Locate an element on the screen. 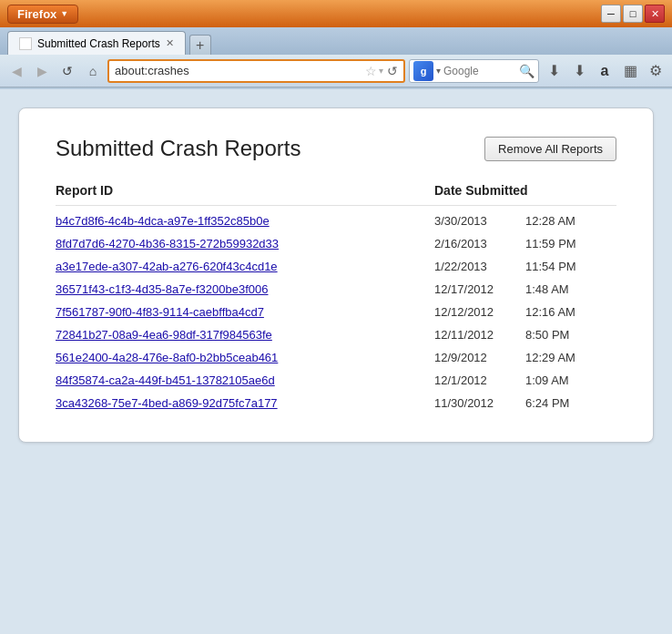 The height and width of the screenshot is (634, 672). reload-button: ↺ is located at coordinates (67, 71).